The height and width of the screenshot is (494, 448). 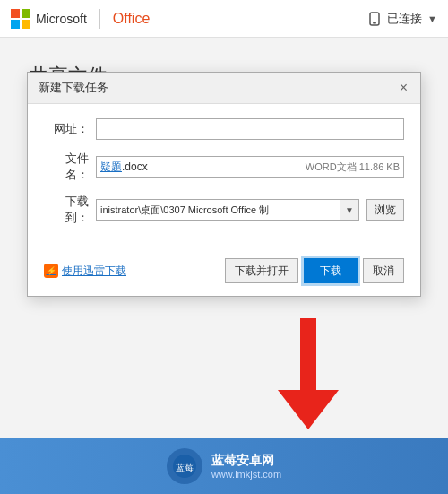 I want to click on browse-button: 浏览, so click(x=385, y=210).